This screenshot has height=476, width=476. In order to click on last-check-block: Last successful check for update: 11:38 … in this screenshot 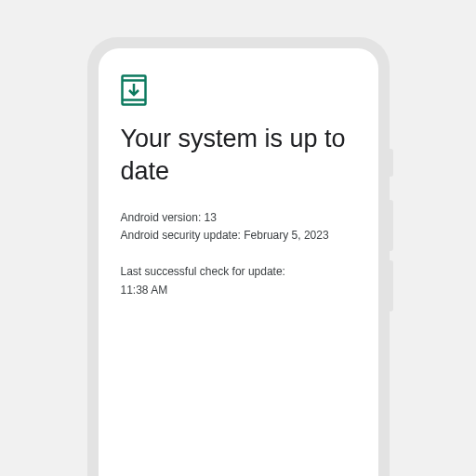, I will do `click(238, 281)`.